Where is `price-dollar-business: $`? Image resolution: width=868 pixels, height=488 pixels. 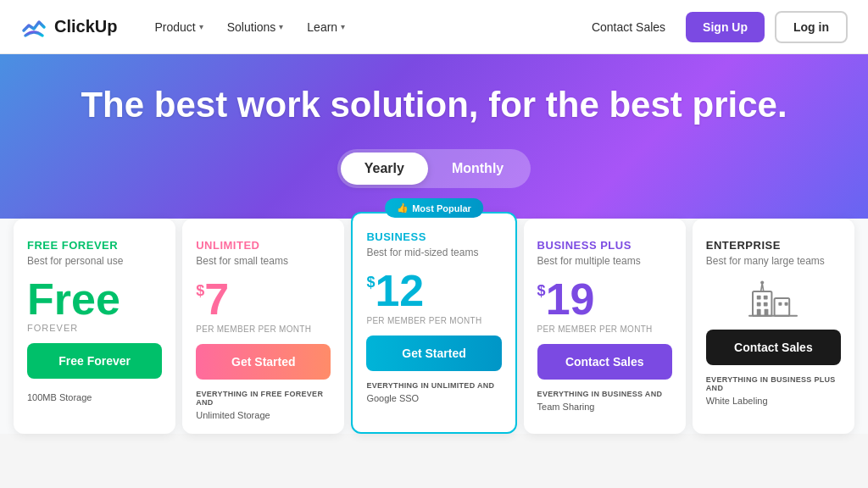 price-dollar-business: $ is located at coordinates (370, 283).